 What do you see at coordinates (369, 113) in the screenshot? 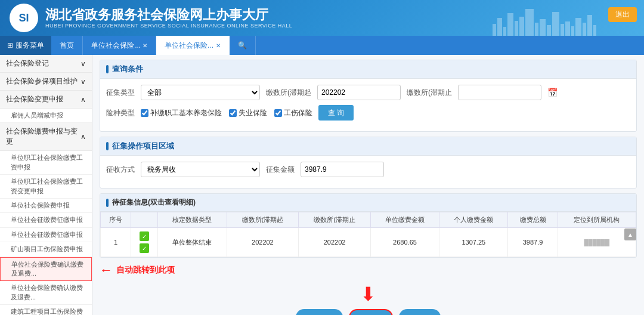
I see `query-row-2: 险种类型 补缴职工基本养老保险 失业保险 工伤保险` at bounding box center [369, 113].